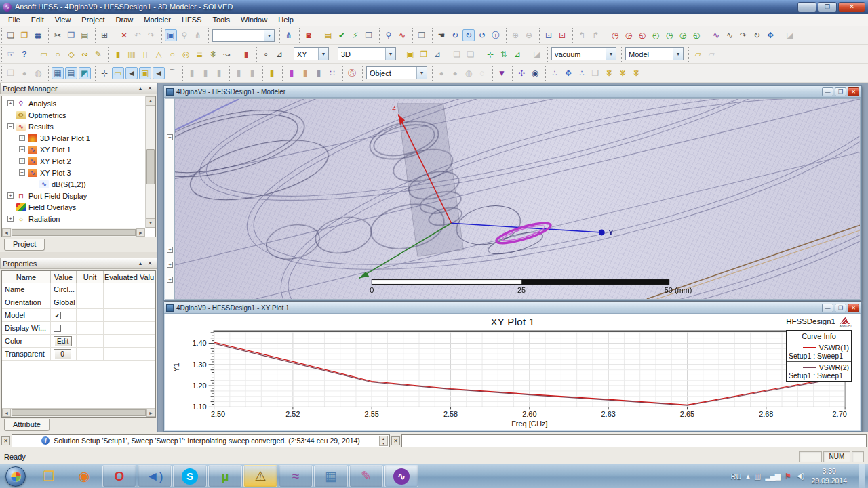  Describe the element at coordinates (124, 35) in the screenshot. I see `delete-icon: ✕` at that location.